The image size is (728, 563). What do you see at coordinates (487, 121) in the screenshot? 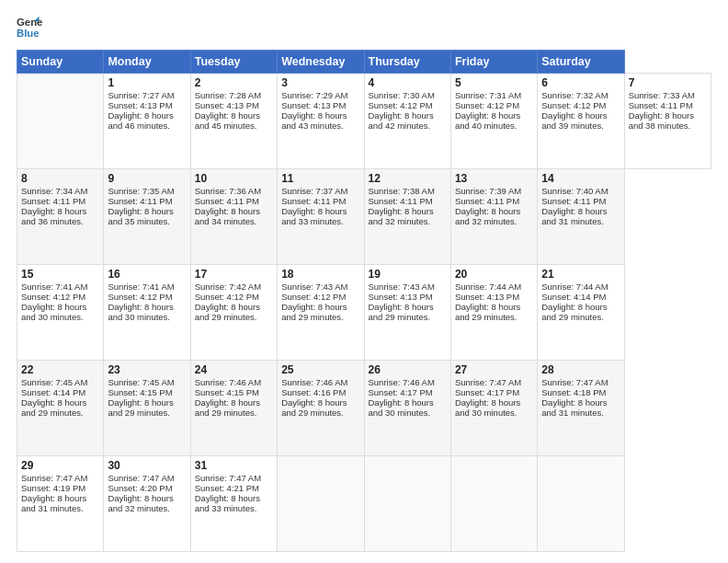
I see `daylight-text: Daylight: 8 hours and 40 minutes.` at bounding box center [487, 121].